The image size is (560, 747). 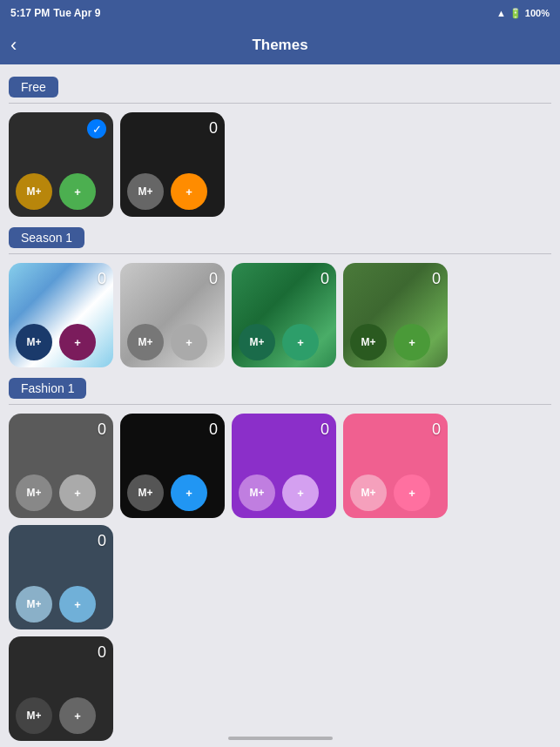 I want to click on battery-percent: 100%, so click(x=537, y=13).